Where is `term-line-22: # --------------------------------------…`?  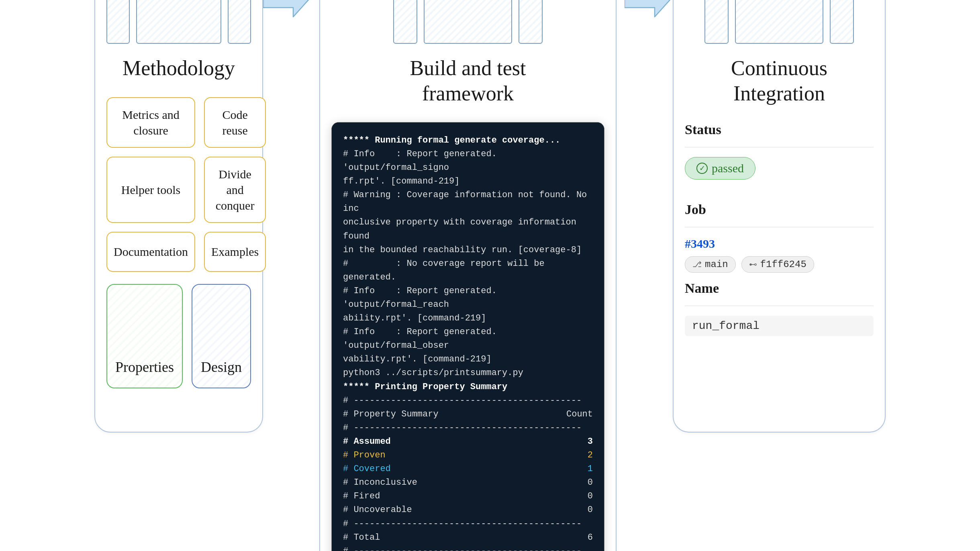 term-line-22: # --------------------------------------… is located at coordinates (468, 524).